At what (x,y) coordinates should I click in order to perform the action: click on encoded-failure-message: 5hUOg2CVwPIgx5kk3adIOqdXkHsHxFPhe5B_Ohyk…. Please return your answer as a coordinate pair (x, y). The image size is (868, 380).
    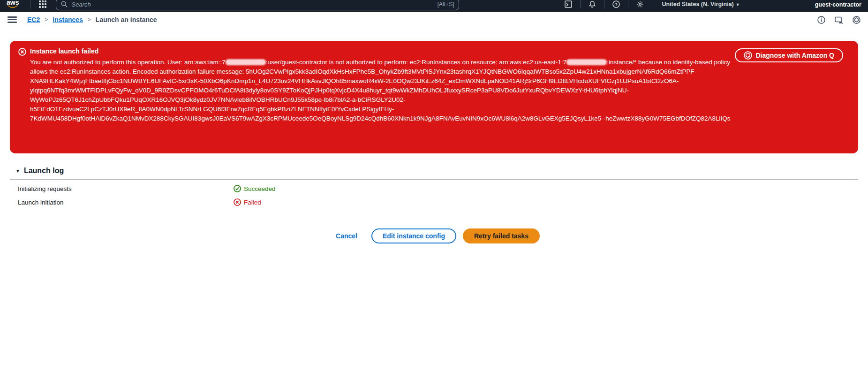
    Looking at the image, I should click on (380, 95).